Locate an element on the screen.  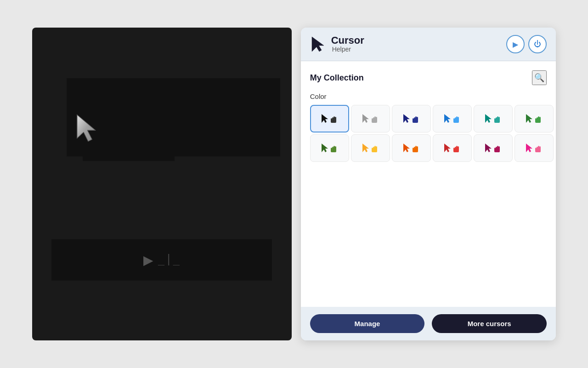
cursor-pair-red is located at coordinates (452, 148).